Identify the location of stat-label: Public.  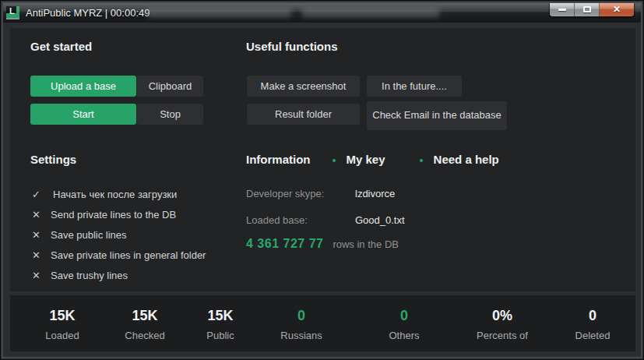
(220, 335).